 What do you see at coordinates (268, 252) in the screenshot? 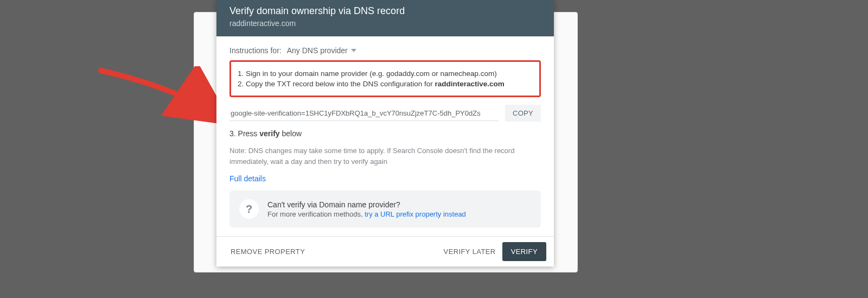
I see `remove-property-button: REMOVE PROPERTY` at bounding box center [268, 252].